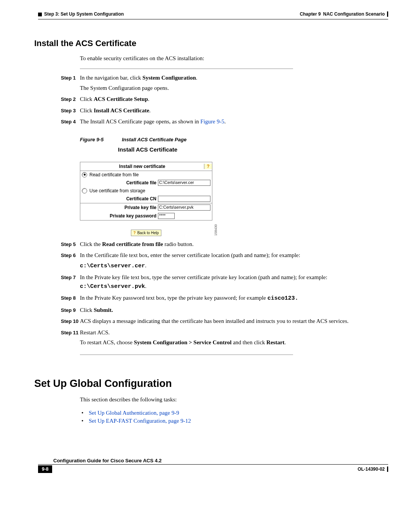 The height and width of the screenshot is (532, 411). I want to click on step-11: Step 11 Restart ACS. To restart ACS, cho…, so click(225, 338).